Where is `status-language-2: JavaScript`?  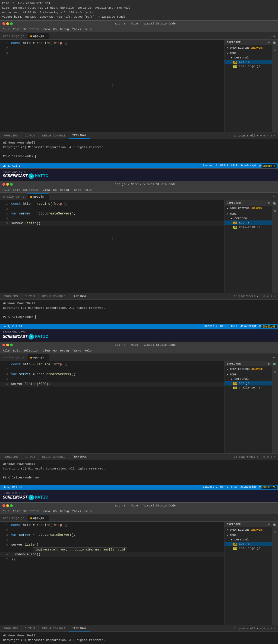 status-language-2: JavaScript is located at coordinates (248, 326).